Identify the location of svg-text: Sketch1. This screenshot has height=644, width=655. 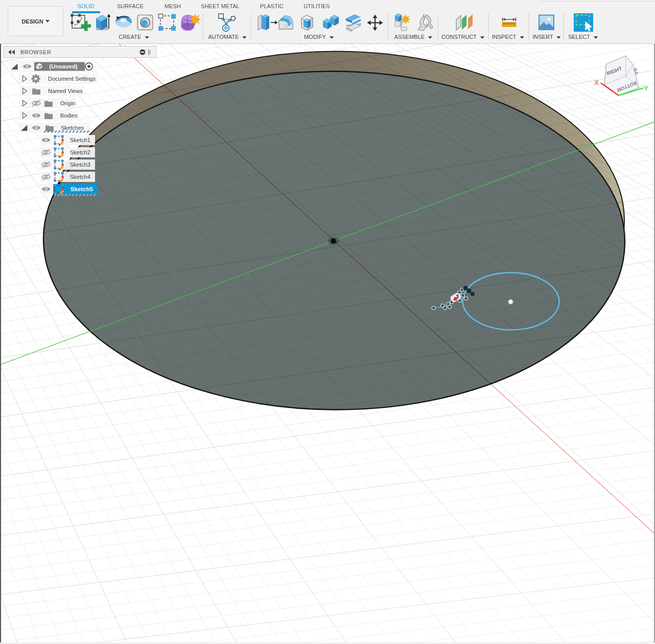
(80, 140).